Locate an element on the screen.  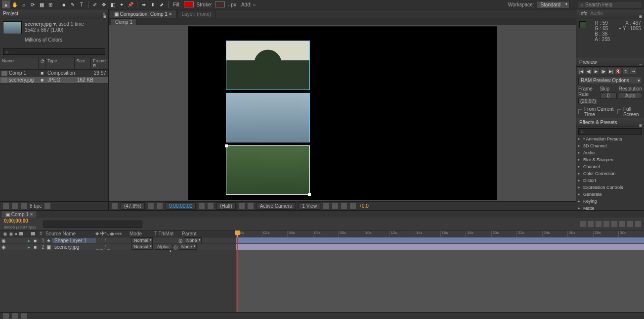
rotate-tool-icon: ⟳ is located at coordinates (33, 4).